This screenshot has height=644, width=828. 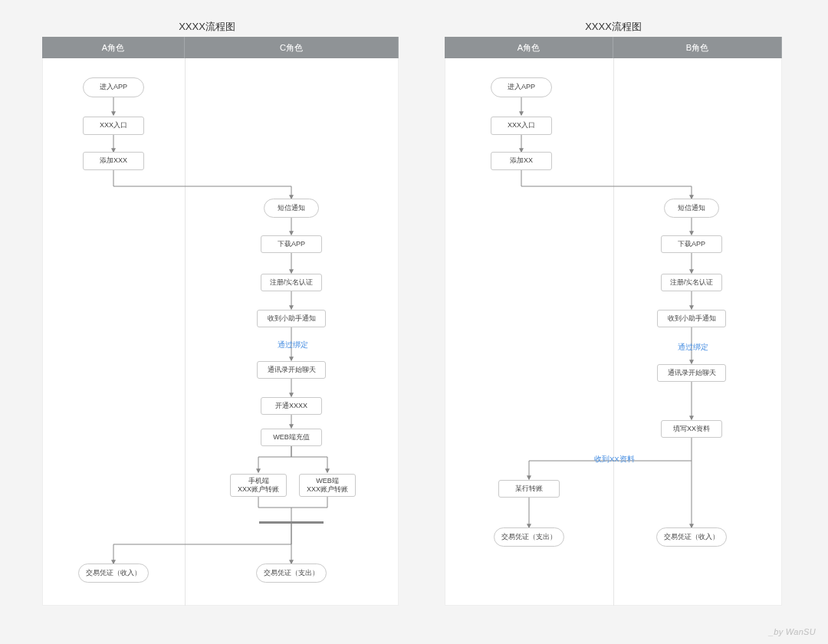 What do you see at coordinates (793, 632) in the screenshot?
I see `watermark: _by WanSU` at bounding box center [793, 632].